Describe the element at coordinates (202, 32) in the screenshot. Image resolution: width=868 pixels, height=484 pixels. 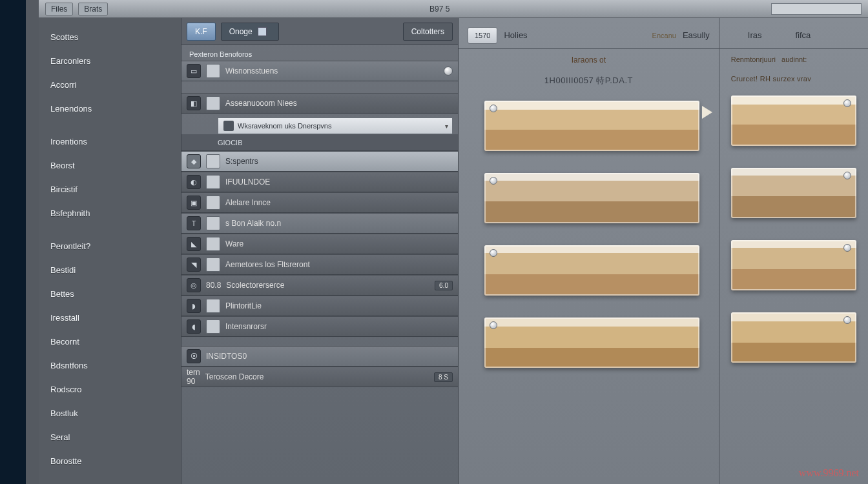
I see `tab-active: K.F` at that location.